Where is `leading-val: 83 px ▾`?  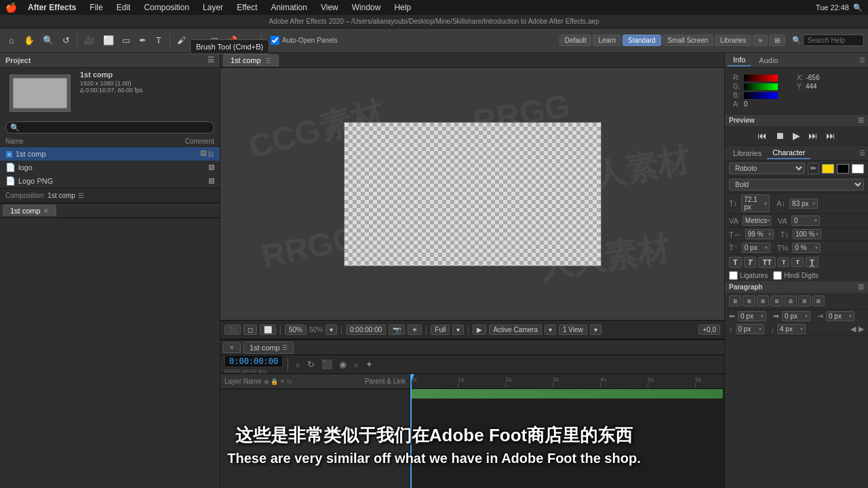
leading-val: 83 px ▾ is located at coordinates (804, 203).